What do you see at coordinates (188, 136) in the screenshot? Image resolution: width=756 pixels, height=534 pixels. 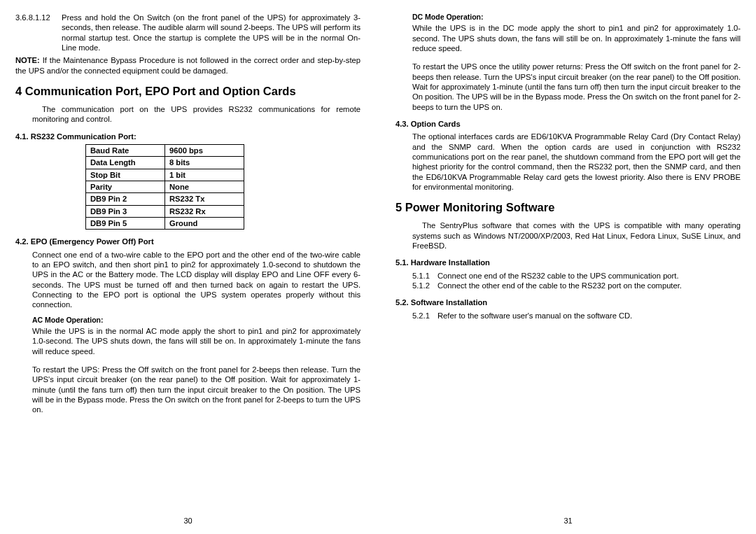 I see `section-4-1-title: 4.1. RS232 Communication Port:` at bounding box center [188, 136].